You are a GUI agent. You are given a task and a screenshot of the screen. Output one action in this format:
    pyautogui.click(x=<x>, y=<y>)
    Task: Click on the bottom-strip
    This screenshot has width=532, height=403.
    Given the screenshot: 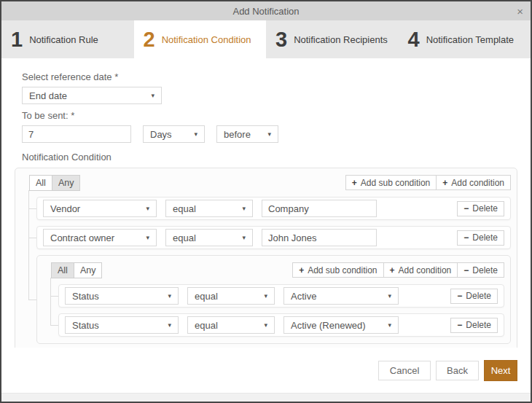 What is the action you would take?
    pyautogui.click(x=266, y=397)
    